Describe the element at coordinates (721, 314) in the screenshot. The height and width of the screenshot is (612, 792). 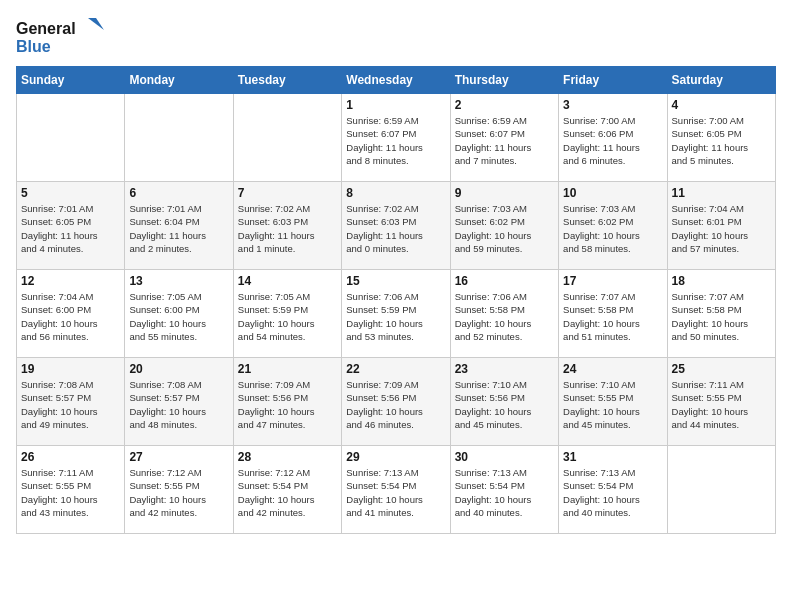
I see `calendar-day-cell: 18Sunrise: 7:07 AM Sunset: 5:58 PM Dayli…` at that location.